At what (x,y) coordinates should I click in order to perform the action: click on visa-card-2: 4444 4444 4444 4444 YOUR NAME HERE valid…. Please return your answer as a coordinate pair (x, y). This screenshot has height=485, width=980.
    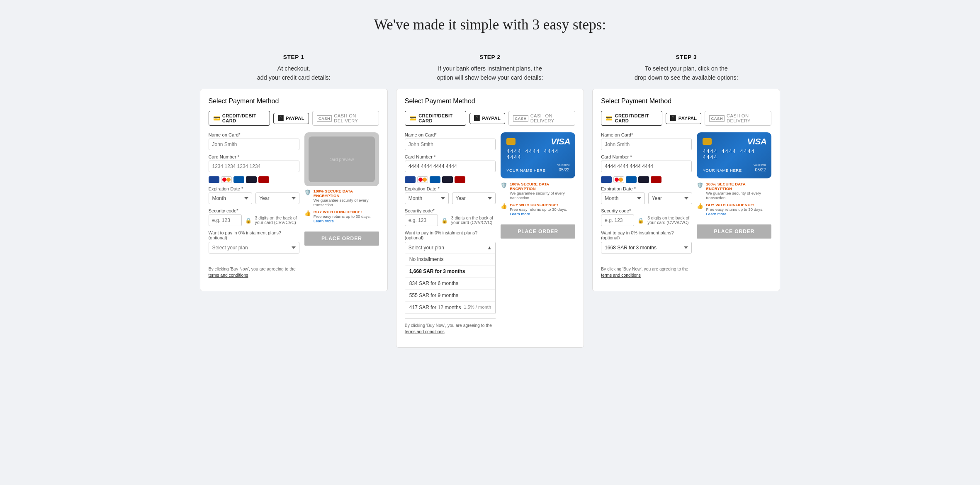
    Looking at the image, I should click on (538, 155).